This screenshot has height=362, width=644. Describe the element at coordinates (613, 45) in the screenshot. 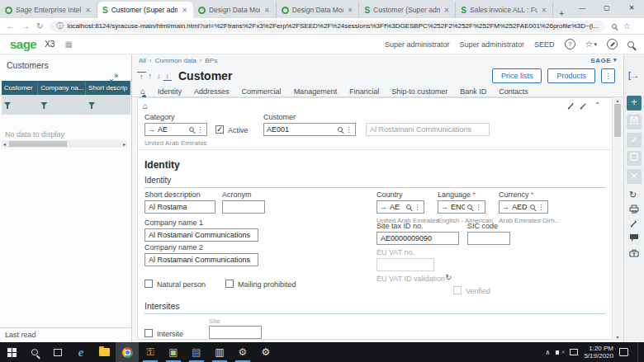

I see `navigation-compass-icon` at that location.